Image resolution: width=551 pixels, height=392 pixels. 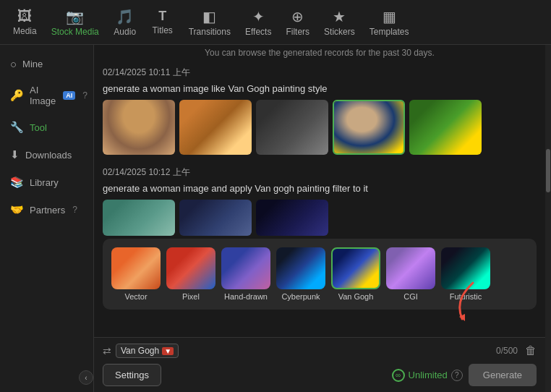 I want to click on style-thumb-cyberpunk, so click(x=301, y=268).